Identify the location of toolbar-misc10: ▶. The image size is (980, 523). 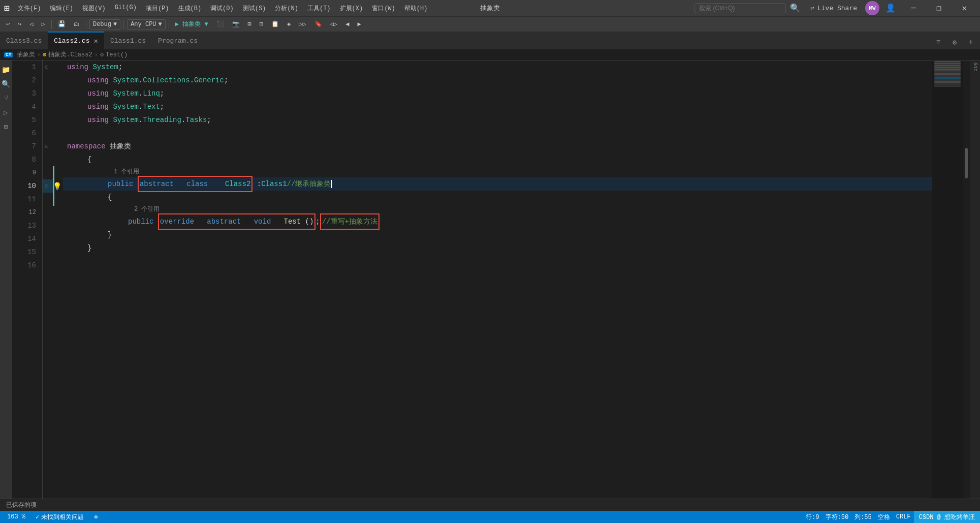
(359, 24).